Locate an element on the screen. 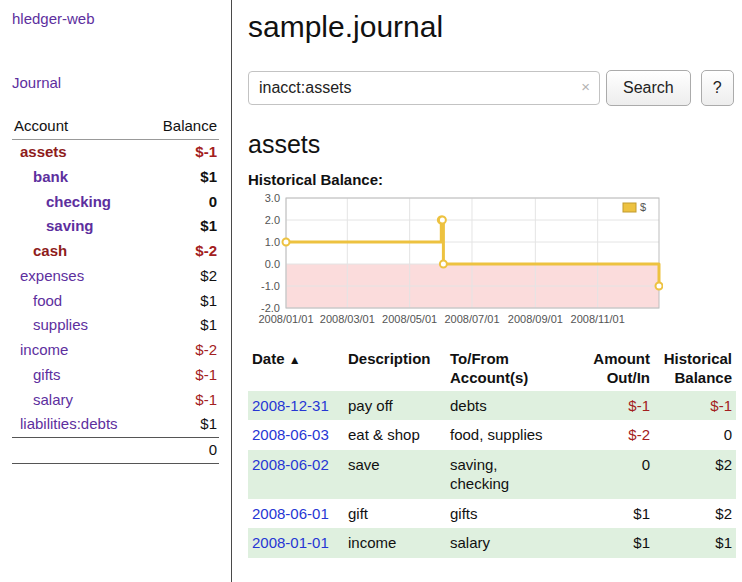  svg-text: 2008/01/01 is located at coordinates (286, 319).